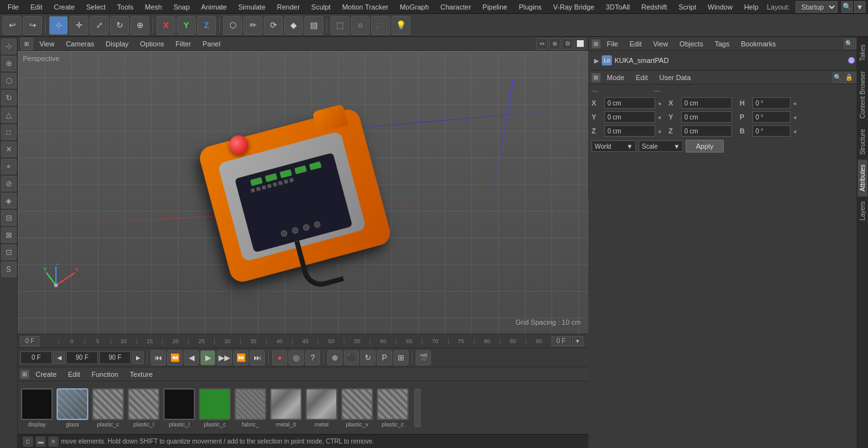 This screenshot has height=448, width=868. Describe the element at coordinates (707, 117) in the screenshot. I see `attr-field-y2: 0 cm` at that location.